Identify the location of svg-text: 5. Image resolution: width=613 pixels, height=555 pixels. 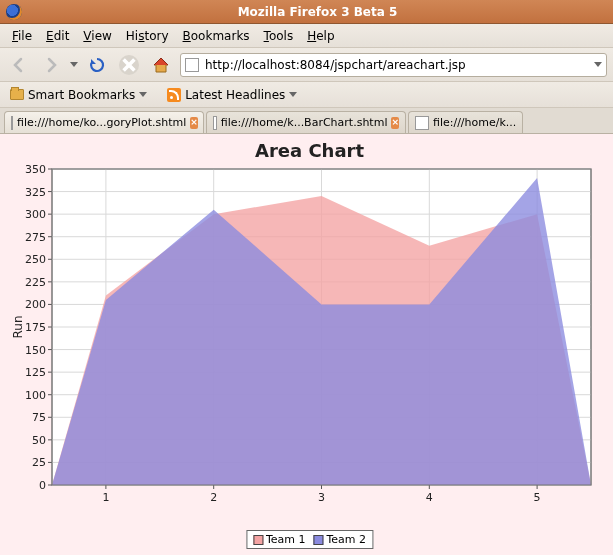
(538, 498).